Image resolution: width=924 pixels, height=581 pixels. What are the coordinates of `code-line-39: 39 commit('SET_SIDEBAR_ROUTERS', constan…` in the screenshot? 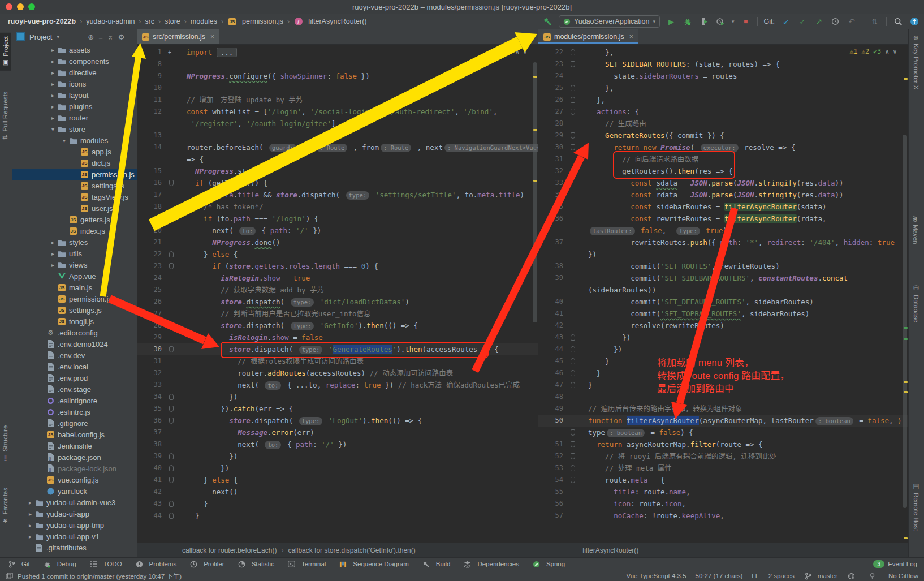 It's located at (723, 278).